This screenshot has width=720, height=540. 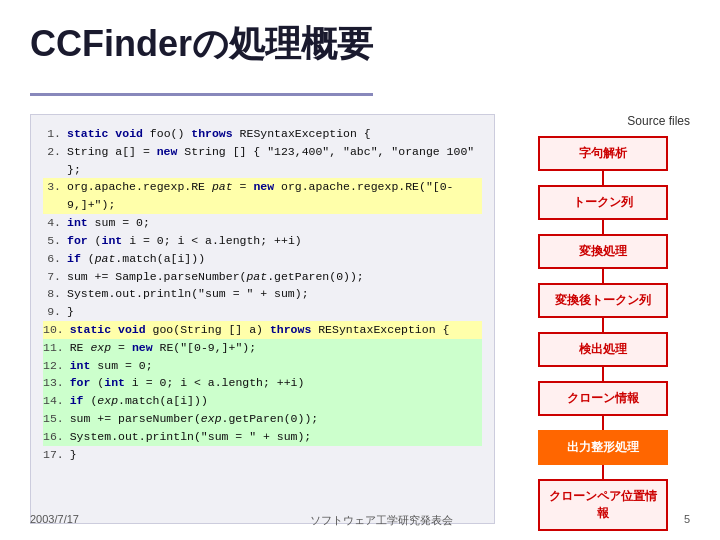 What do you see at coordinates (54, 520) in the screenshot?
I see `footer-date: 2003/7/17` at bounding box center [54, 520].